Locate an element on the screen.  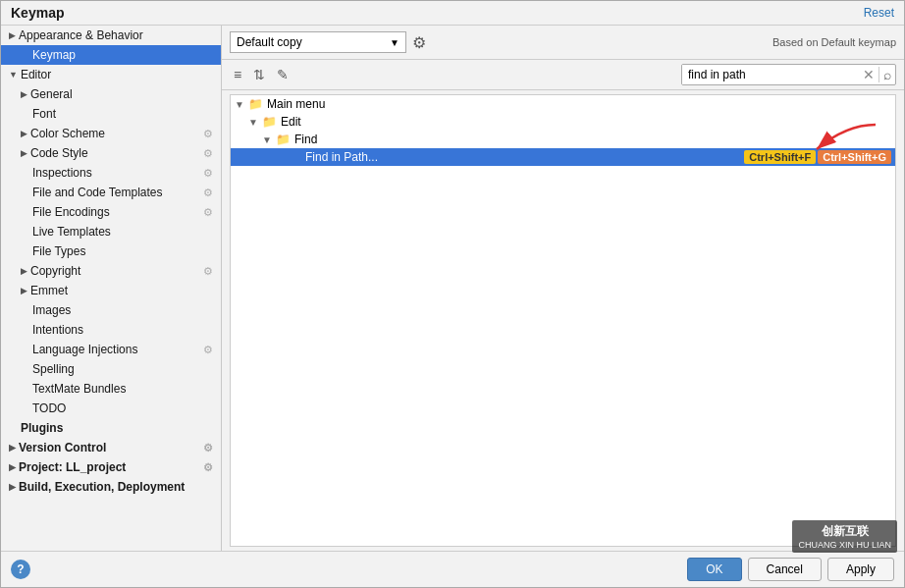
search-box: ✕ ⌕ is located at coordinates (789, 75).